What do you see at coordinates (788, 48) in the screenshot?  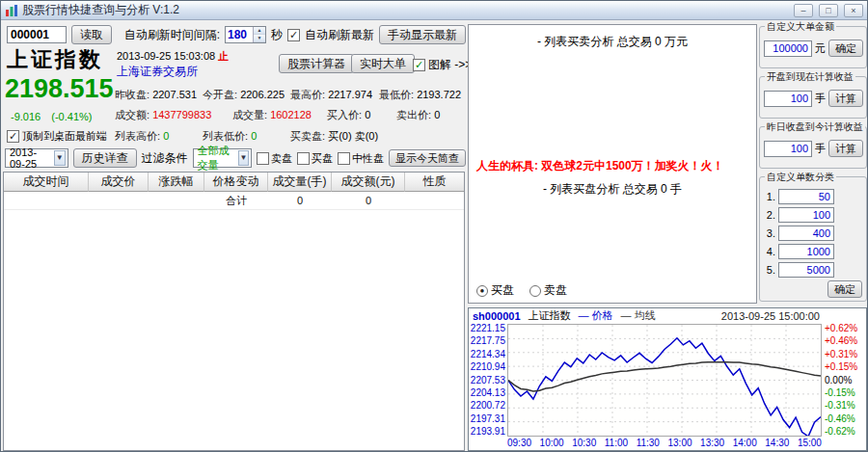 I see `big-order-amount-input` at bounding box center [788, 48].